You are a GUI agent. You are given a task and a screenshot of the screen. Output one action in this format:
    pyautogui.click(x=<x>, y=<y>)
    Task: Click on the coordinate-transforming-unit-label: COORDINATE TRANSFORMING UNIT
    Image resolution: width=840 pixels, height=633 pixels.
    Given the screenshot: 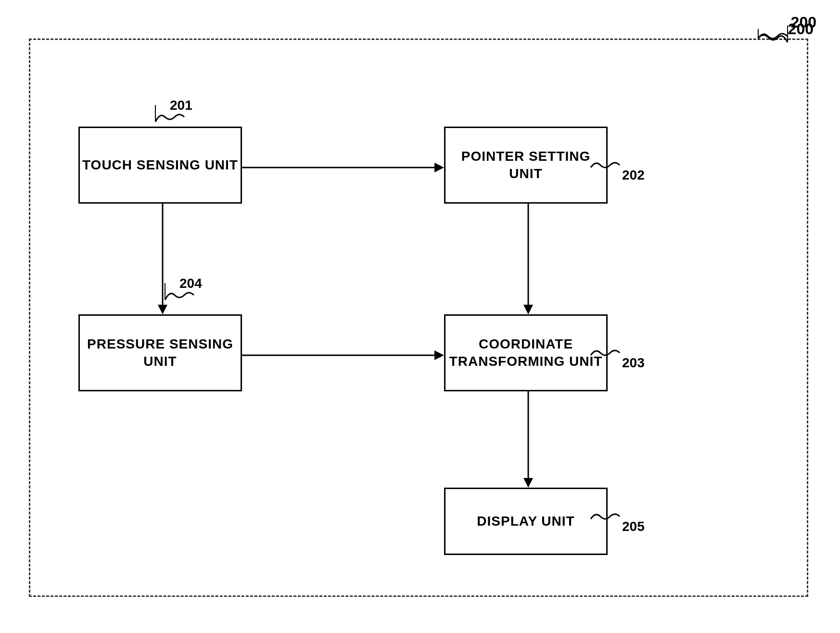 What is the action you would take?
    pyautogui.click(x=526, y=353)
    